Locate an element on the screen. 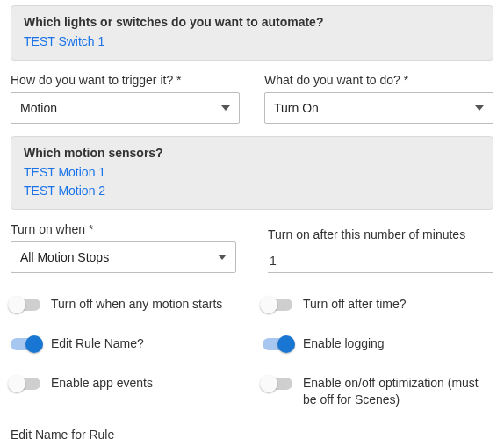  automate-lights-question: Which lights or switches do you want to … is located at coordinates (252, 22).